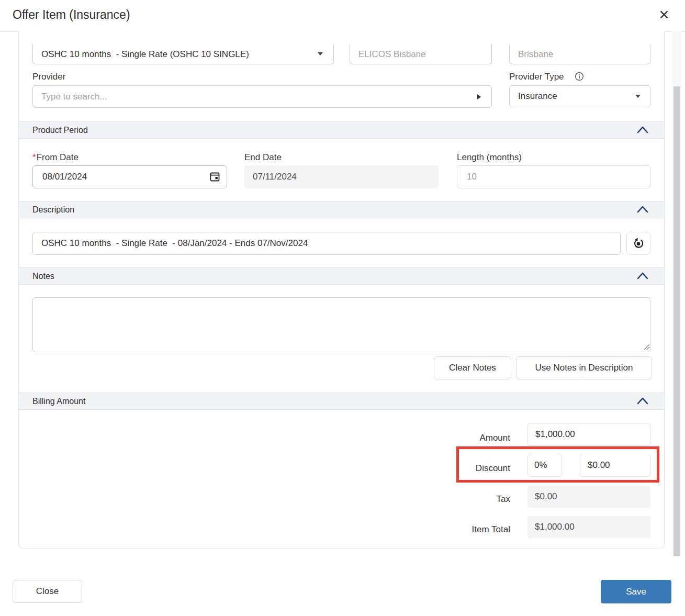 Image resolution: width=685 pixels, height=616 pixels. Describe the element at coordinates (342, 16) in the screenshot. I see `modal-header: Offer Item (Insurance) ✕` at that location.